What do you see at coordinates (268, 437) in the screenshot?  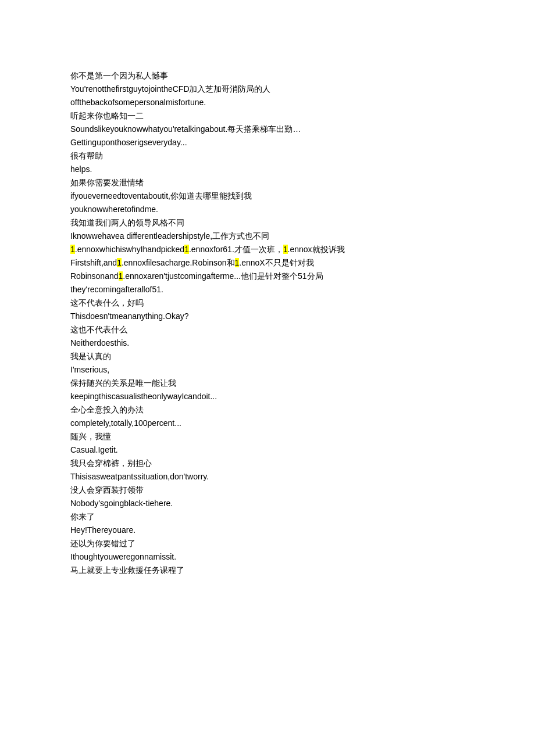 I see `content-line-28: 随兴，我懂` at bounding box center [268, 437].